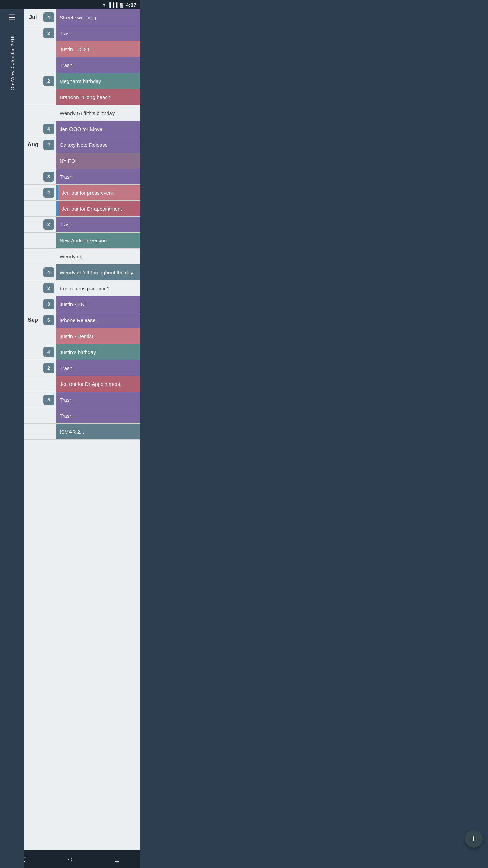 The image size is (488, 868). What do you see at coordinates (104, 5) in the screenshot?
I see `wifi-icon: ▾` at bounding box center [104, 5].